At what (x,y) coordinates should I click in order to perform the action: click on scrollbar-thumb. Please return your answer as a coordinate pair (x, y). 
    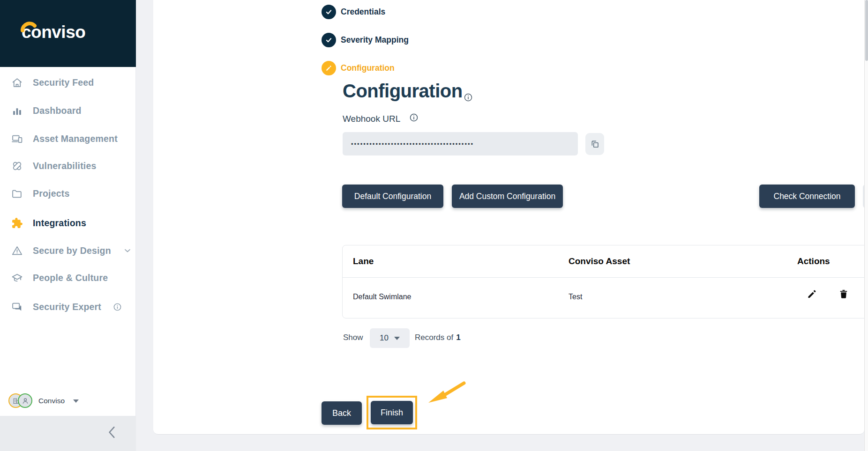
    Looking at the image, I should click on (867, 30).